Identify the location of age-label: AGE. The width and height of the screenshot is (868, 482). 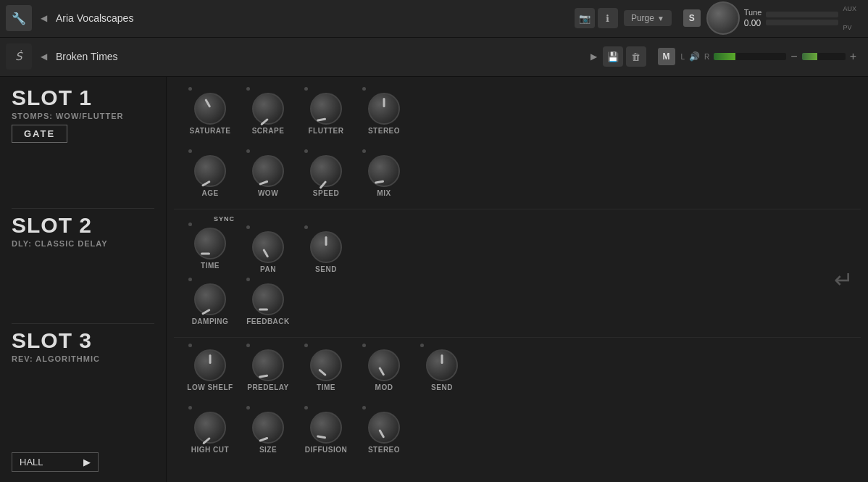
(210, 193).